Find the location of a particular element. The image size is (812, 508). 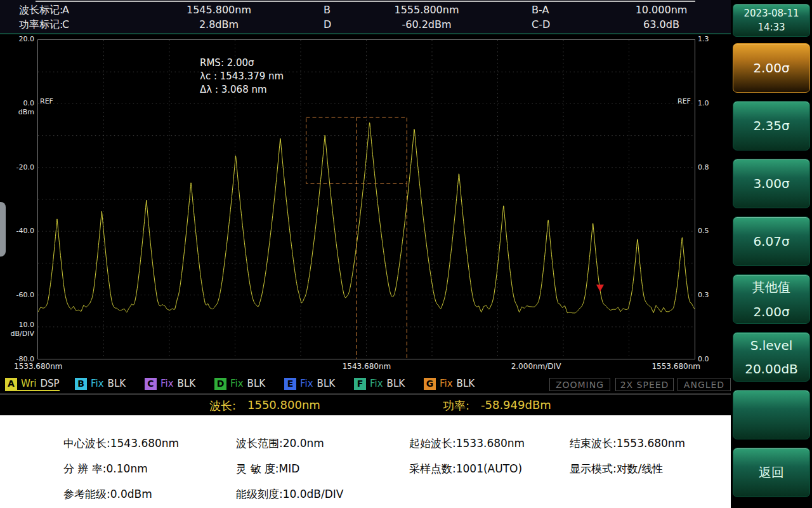

x-axis-per-div-label: 2.000nm/DIV is located at coordinates (536, 366).